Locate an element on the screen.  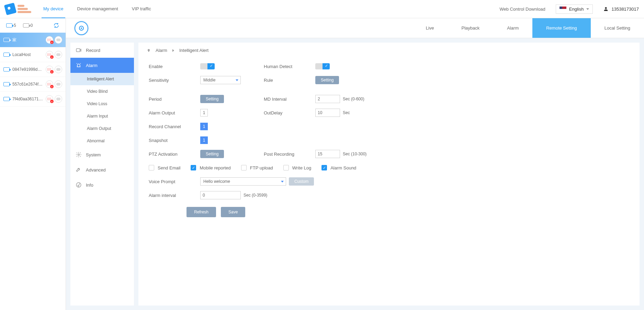
nav-info: Info is located at coordinates (102, 185).